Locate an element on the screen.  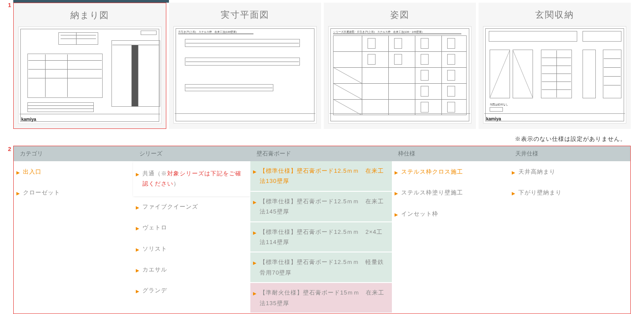
category-column: ▶ 出入口 ▶ クローゼット is located at coordinates (73, 237).